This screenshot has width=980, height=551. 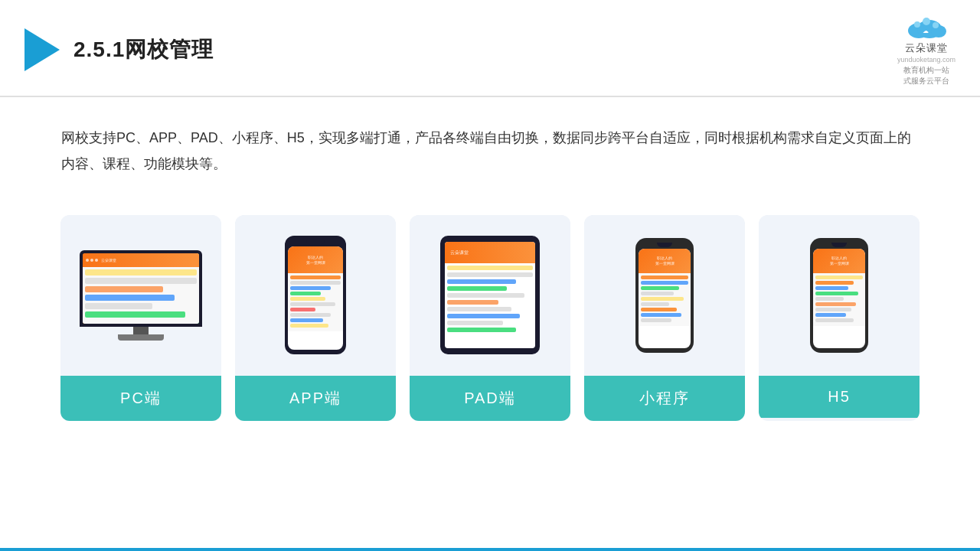 I want to click on h5-phone-mockup: 职达人的第一堂网课, so click(x=839, y=295).